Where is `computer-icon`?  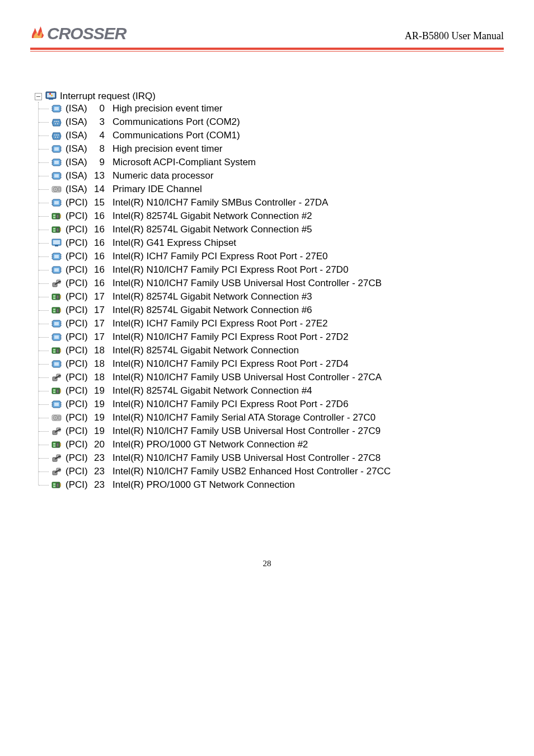
computer-icon is located at coordinates (51, 96).